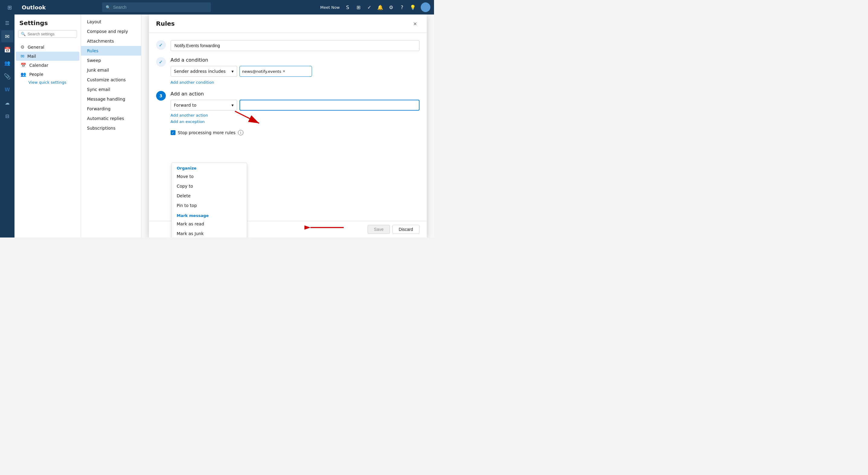  Describe the element at coordinates (209, 167) in the screenshot. I see `organize-group-label: Organize` at that location.